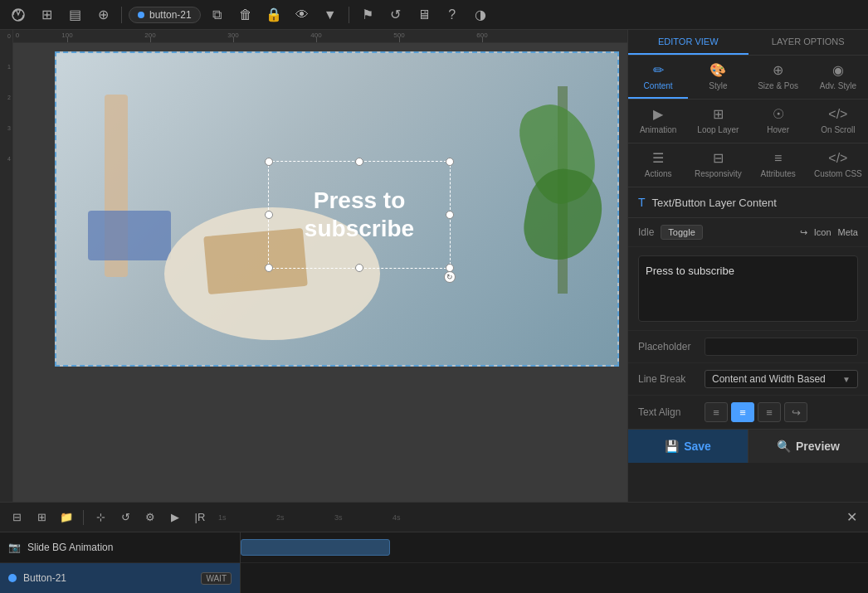  What do you see at coordinates (217, 15) in the screenshot?
I see `copy-icon: ⧉` at bounding box center [217, 15].